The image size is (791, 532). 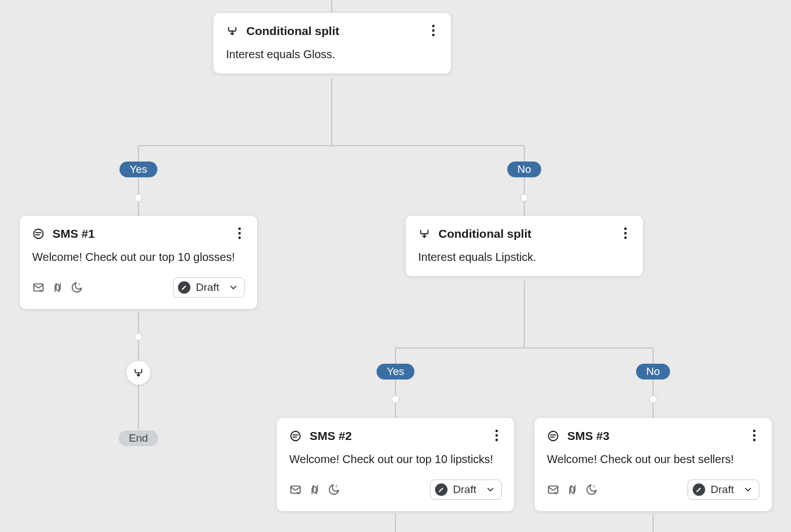 What do you see at coordinates (332, 54) in the screenshot?
I see `card-description: Interest equals Gloss.` at bounding box center [332, 54].